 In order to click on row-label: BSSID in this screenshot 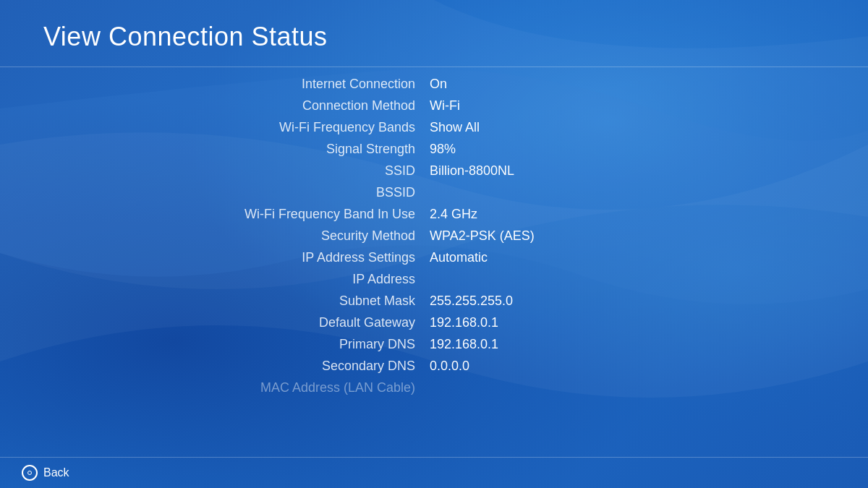, I will do `click(213, 192)`.